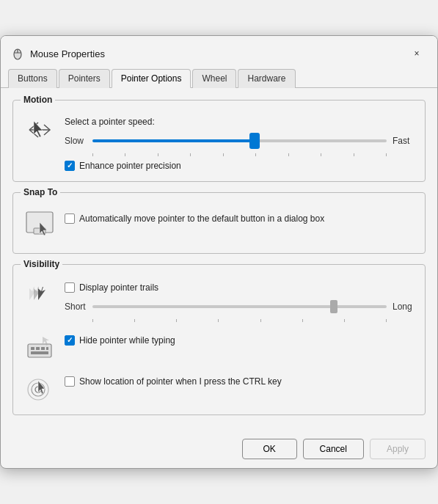 This screenshot has height=504, width=438. Describe the element at coordinates (58, 54) in the screenshot. I see `title-bar-left: Mouse Properties` at that location.